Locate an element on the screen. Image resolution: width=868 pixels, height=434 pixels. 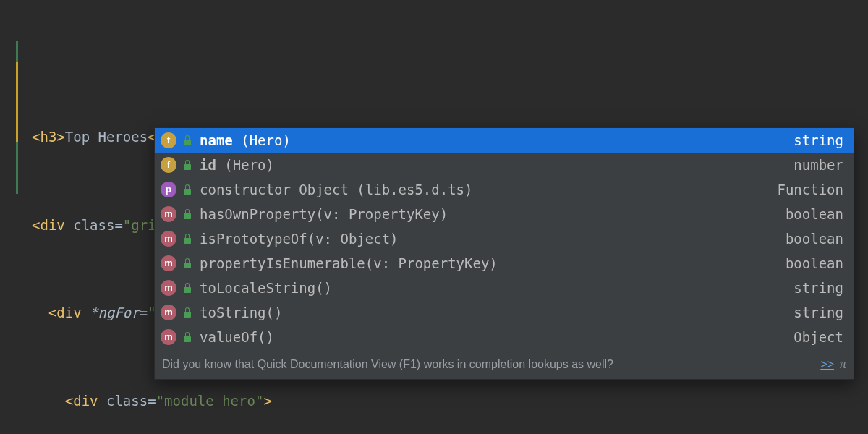
code-line: <div class="module hero"> is located at coordinates (442, 401).